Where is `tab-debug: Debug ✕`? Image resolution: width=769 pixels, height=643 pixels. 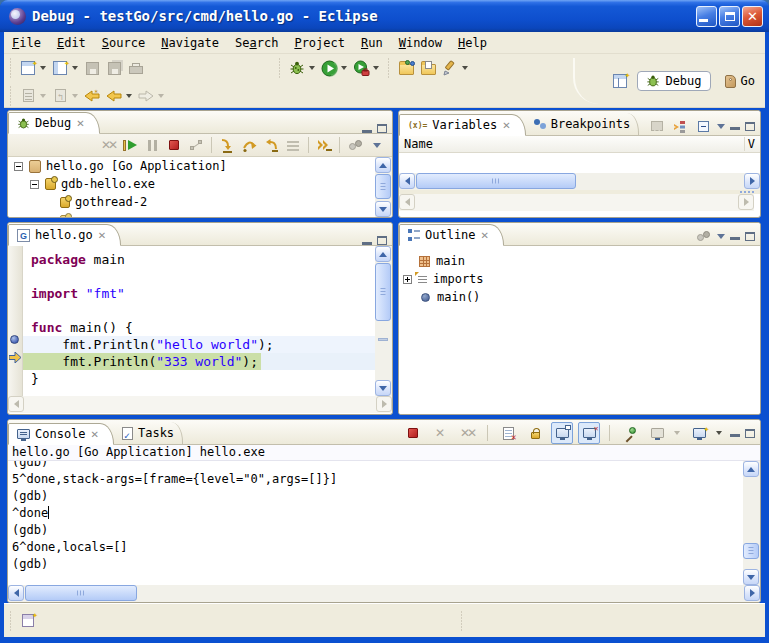
tab-debug: Debug ✕ is located at coordinates (54, 123).